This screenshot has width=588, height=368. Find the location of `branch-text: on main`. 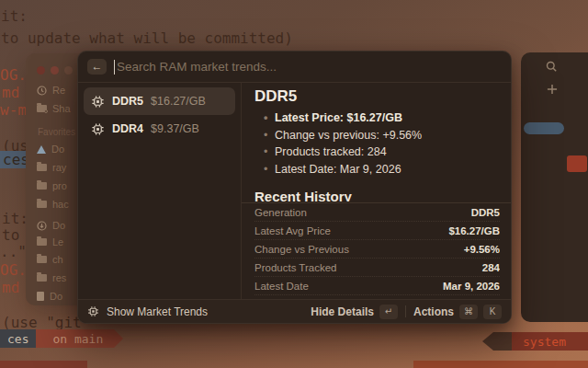

branch-text: on main is located at coordinates (77, 339).